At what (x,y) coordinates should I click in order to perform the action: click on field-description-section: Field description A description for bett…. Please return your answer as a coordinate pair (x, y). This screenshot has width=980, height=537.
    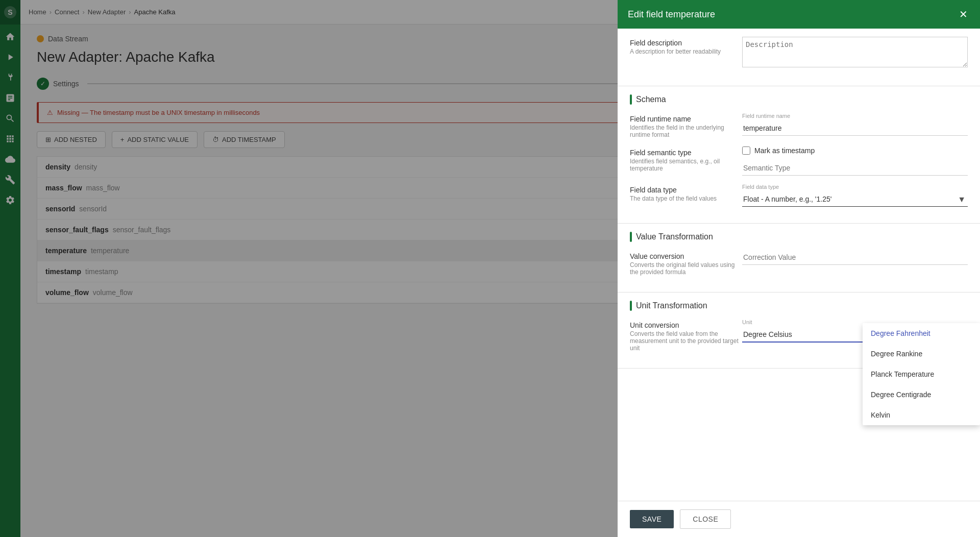
    Looking at the image, I should click on (799, 57).